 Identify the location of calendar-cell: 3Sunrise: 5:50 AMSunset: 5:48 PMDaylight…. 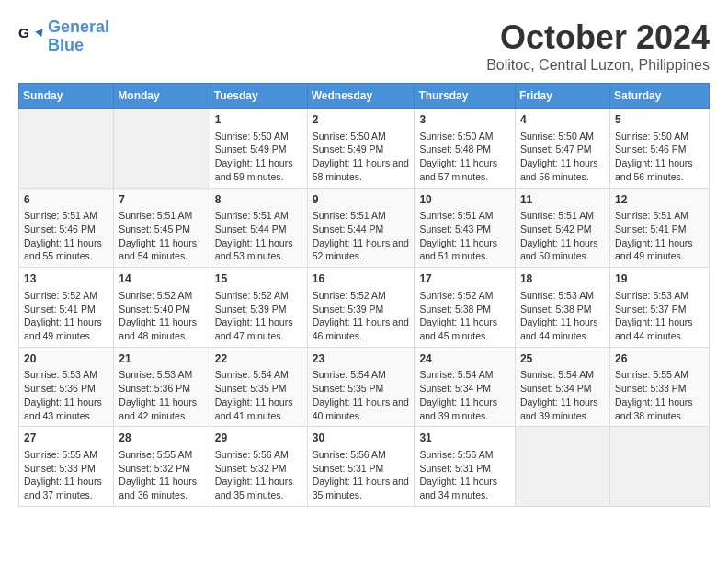
(465, 149).